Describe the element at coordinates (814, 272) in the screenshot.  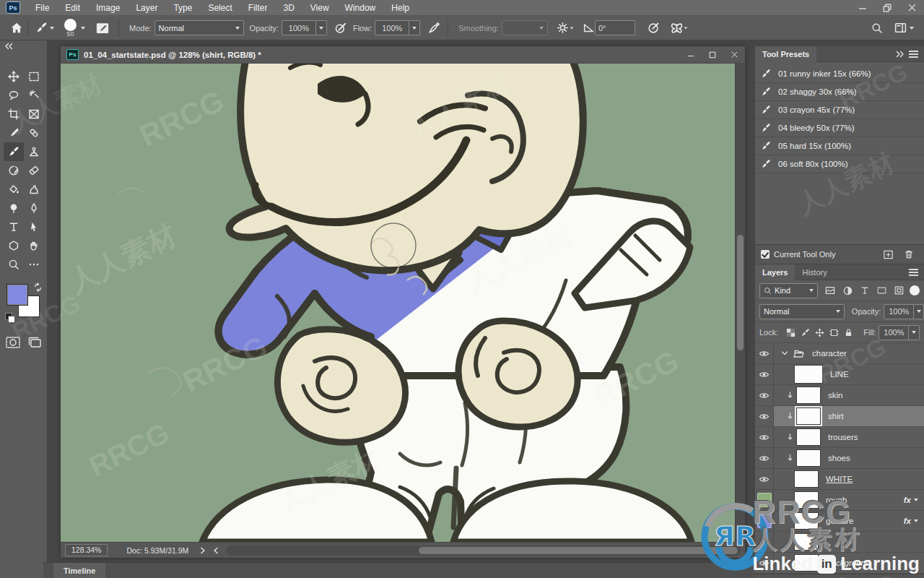
I see `history-tab: History` at that location.